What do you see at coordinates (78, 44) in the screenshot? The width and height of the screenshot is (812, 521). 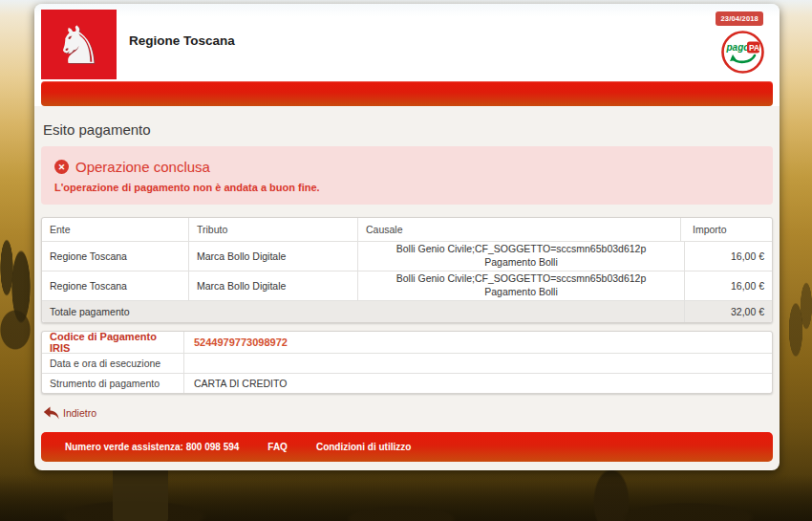 I see `regione-toscana-logo: ♞` at bounding box center [78, 44].